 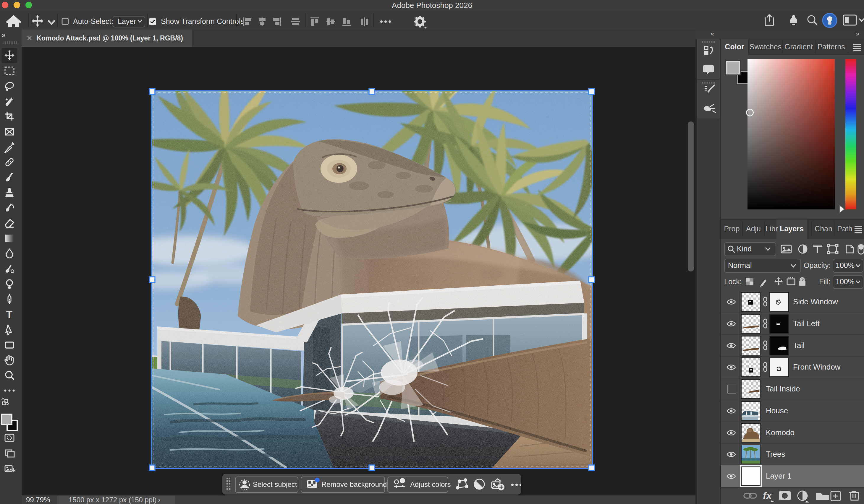 What do you see at coordinates (9, 315) in the screenshot?
I see `svg-text: T` at bounding box center [9, 315].